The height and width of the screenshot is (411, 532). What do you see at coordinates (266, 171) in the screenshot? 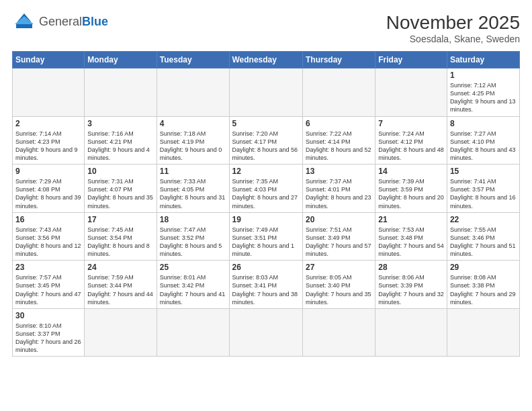
I see `day-number: 12` at bounding box center [266, 171].